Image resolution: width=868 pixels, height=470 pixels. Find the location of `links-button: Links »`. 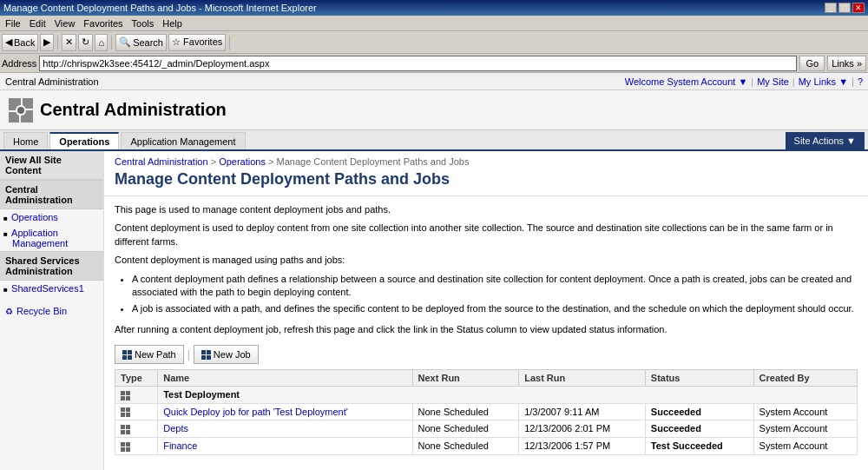

links-button: Links » is located at coordinates (847, 63).